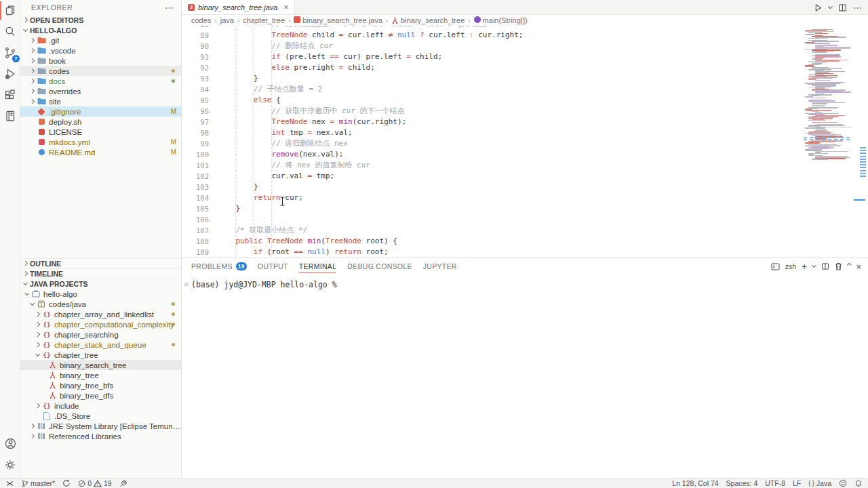 The width and height of the screenshot is (868, 488). Describe the element at coordinates (492, 252) in the screenshot. I see `code-line-109: 109 if (root == null) return root;` at that location.